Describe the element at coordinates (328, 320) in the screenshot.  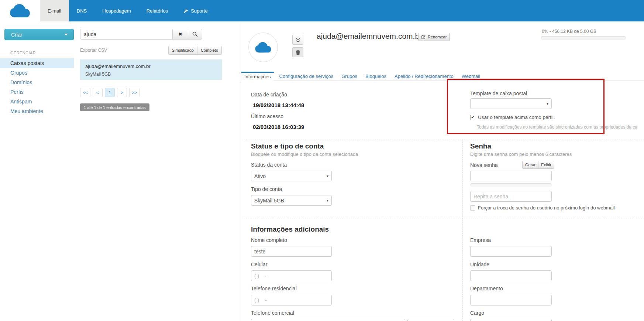
I see `work-phone-input` at that location.